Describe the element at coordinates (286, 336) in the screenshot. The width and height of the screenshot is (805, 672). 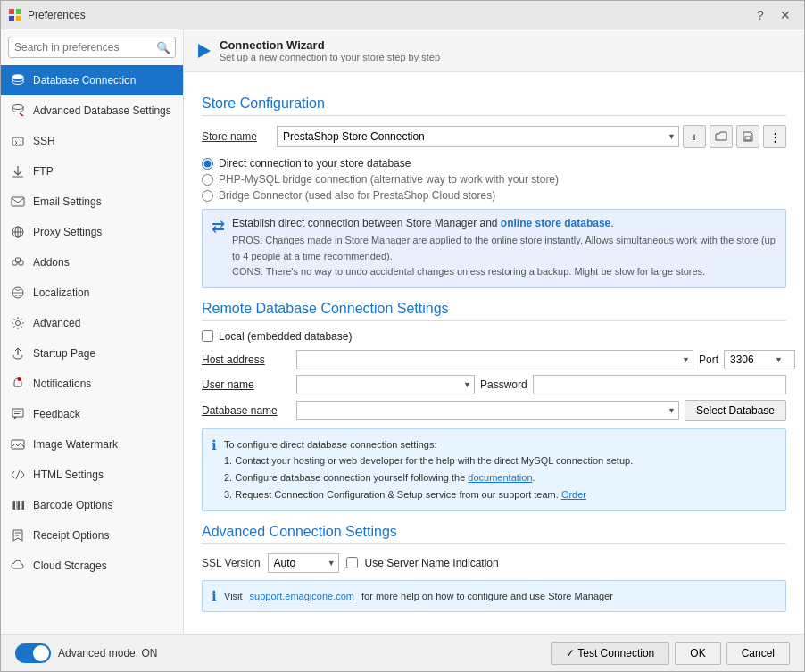
I see `local-db-label: Local (embedded database)` at that location.